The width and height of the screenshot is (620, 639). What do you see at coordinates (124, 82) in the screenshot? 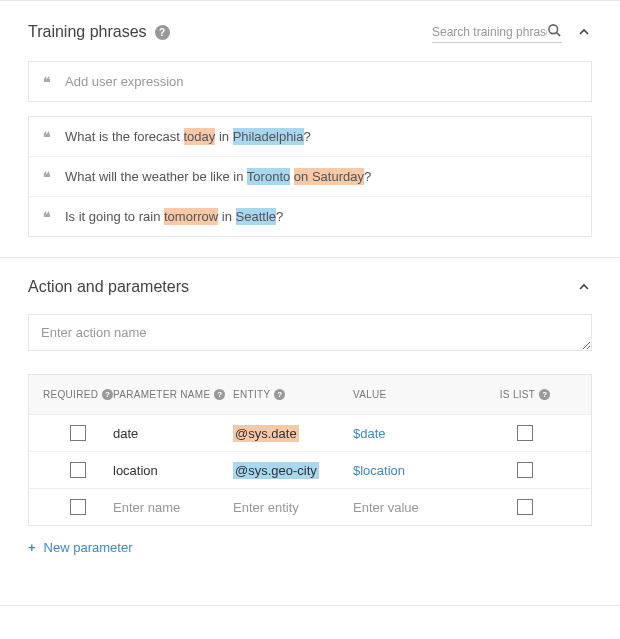
I see `add-phrase-placeholder: Add user expression` at bounding box center [124, 82].